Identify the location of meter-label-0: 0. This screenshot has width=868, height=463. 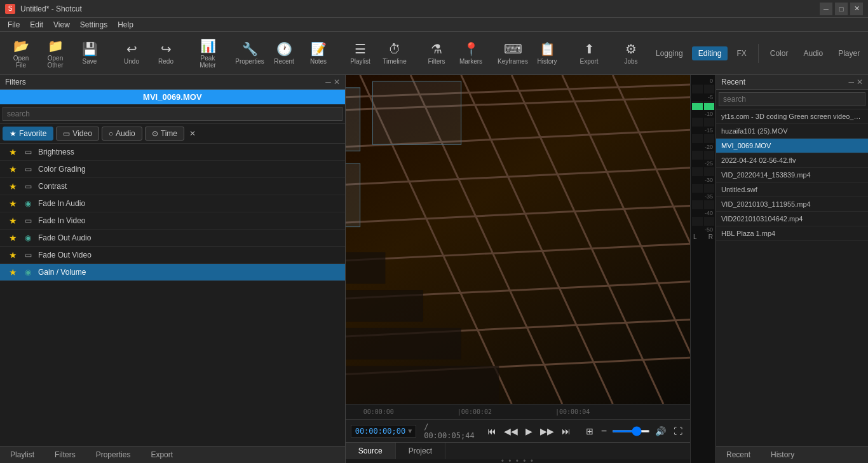
(703, 81).